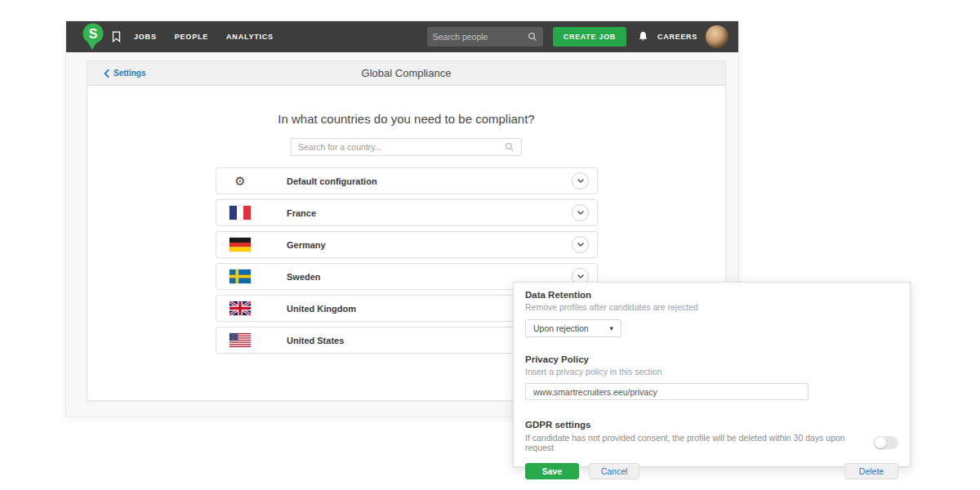 The width and height of the screenshot is (980, 490). I want to click on smartrecruiters-logo-icon: S, so click(93, 37).